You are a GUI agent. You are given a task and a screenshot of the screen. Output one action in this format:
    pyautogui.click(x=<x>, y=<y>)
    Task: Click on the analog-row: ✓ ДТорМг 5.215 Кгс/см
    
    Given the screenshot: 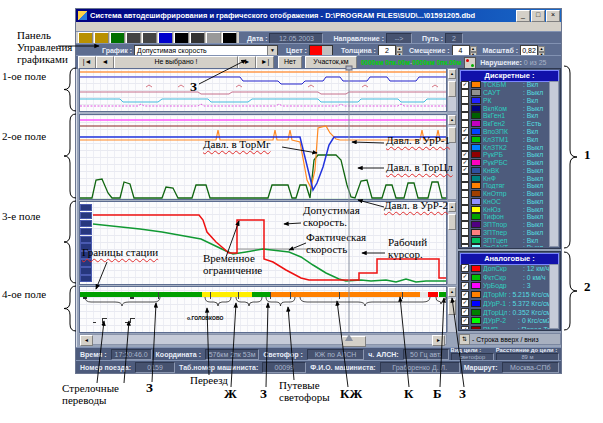 What is the action you would take?
    pyautogui.click(x=506, y=294)
    